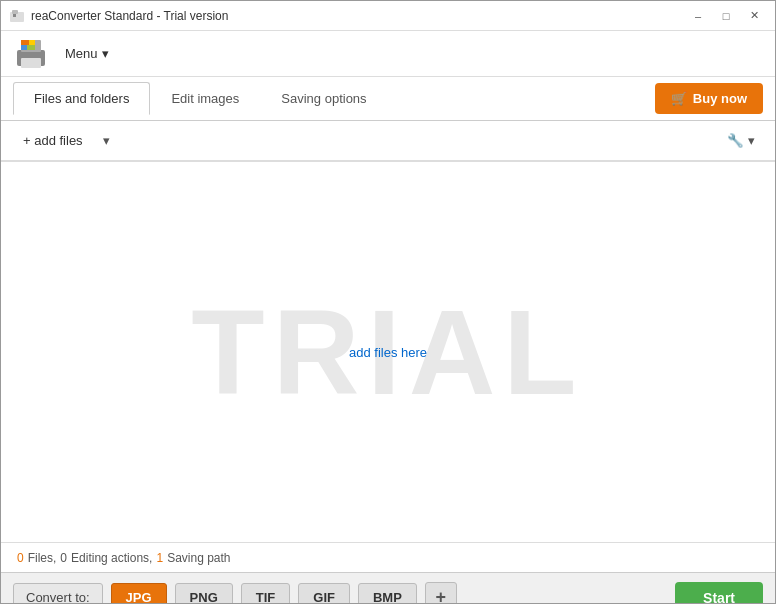 The height and width of the screenshot is (604, 776). What do you see at coordinates (752, 140) in the screenshot?
I see `settings-arrow: ▾` at bounding box center [752, 140].